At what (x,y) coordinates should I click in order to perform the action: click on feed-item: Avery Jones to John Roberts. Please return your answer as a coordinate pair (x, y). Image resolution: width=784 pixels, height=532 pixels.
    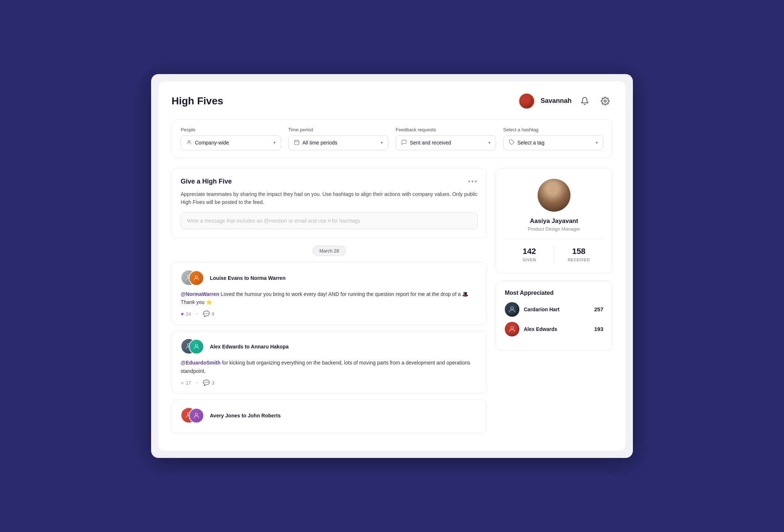
    Looking at the image, I should click on (329, 416).